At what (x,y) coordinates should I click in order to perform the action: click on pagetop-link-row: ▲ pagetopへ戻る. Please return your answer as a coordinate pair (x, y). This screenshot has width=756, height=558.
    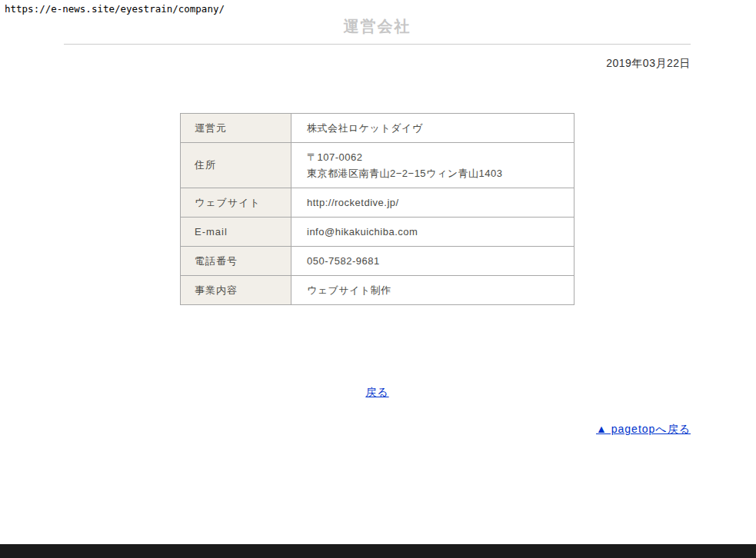
    Looking at the image, I should click on (377, 429).